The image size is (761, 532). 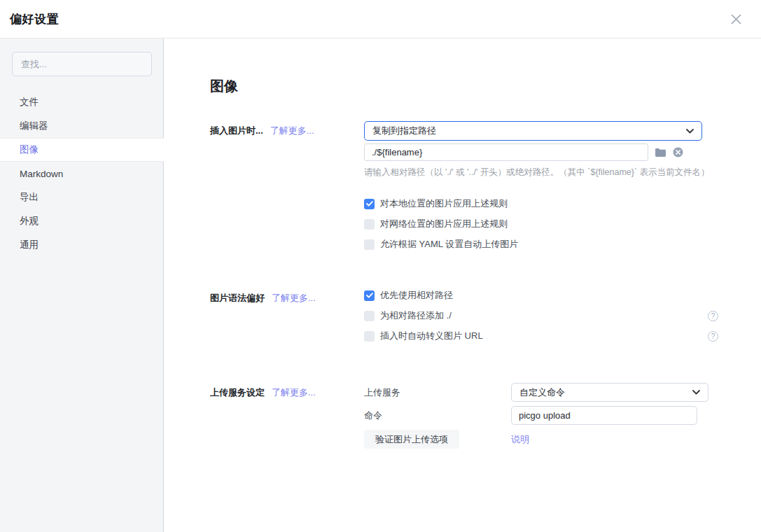 I want to click on checkbox-escape-url, so click(x=370, y=336).